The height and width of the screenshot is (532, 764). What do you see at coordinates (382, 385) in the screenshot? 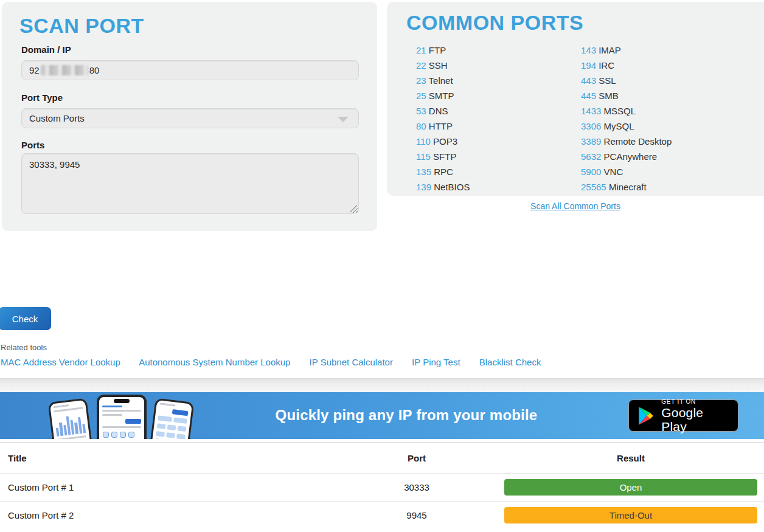
I see `divider-band` at bounding box center [382, 385].